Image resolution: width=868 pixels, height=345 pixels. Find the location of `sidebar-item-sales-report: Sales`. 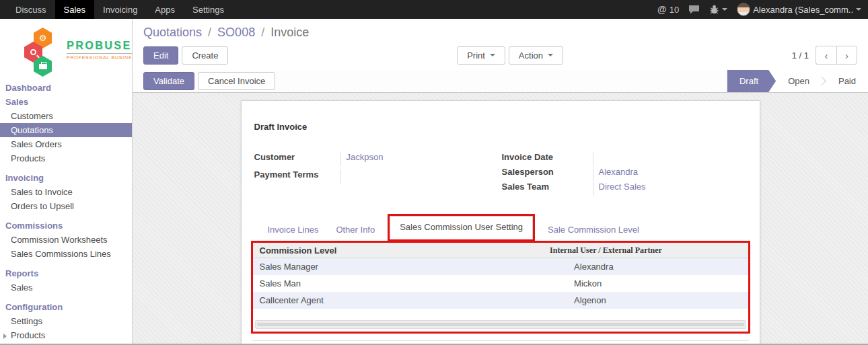

sidebar-item-sales-report: Sales is located at coordinates (66, 288).